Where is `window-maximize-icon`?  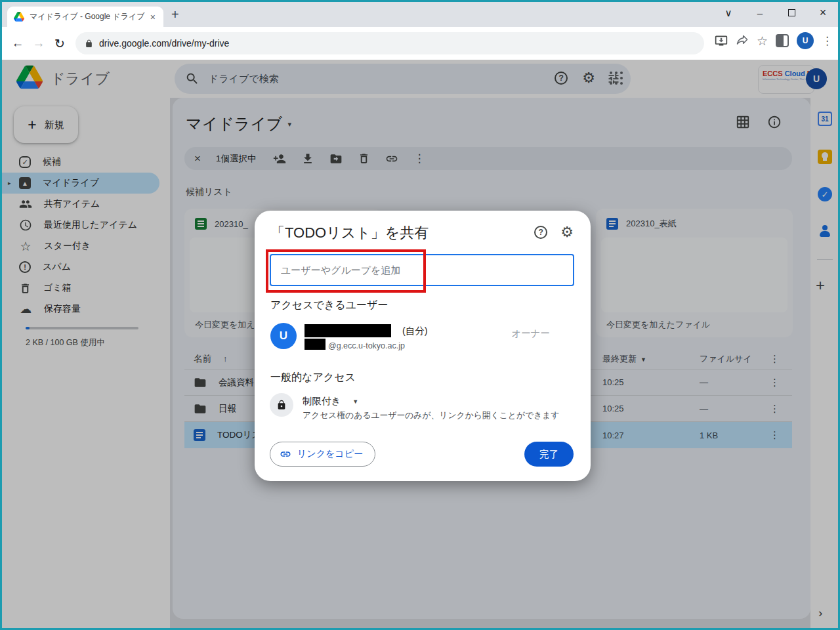
window-maximize-icon is located at coordinates (791, 13).